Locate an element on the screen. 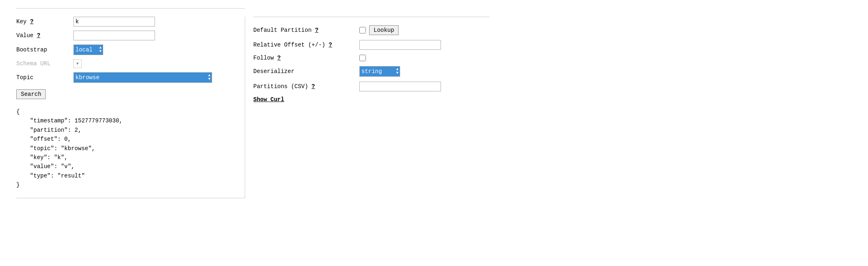 This screenshot has width=868, height=266. default-partition-help-icon: ? is located at coordinates (317, 30).